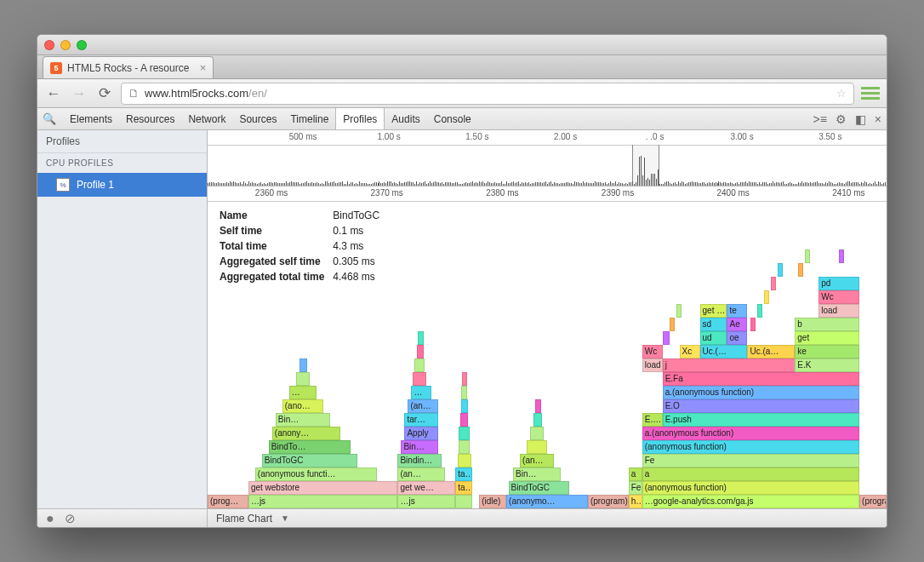 The width and height of the screenshot is (924, 562). What do you see at coordinates (419, 461) in the screenshot?
I see `flame-frame: Bindin…` at bounding box center [419, 461].